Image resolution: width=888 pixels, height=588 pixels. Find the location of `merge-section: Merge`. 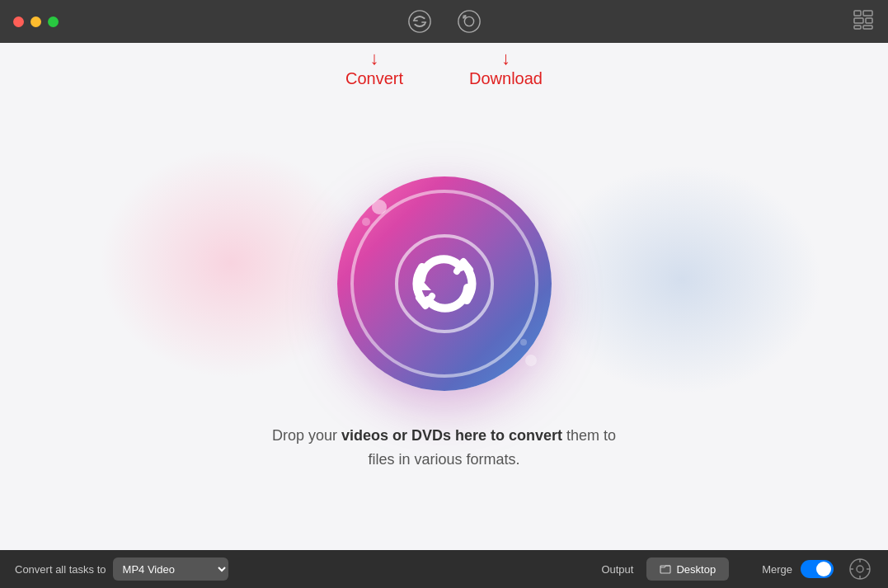

merge-section: Merge is located at coordinates (798, 569).